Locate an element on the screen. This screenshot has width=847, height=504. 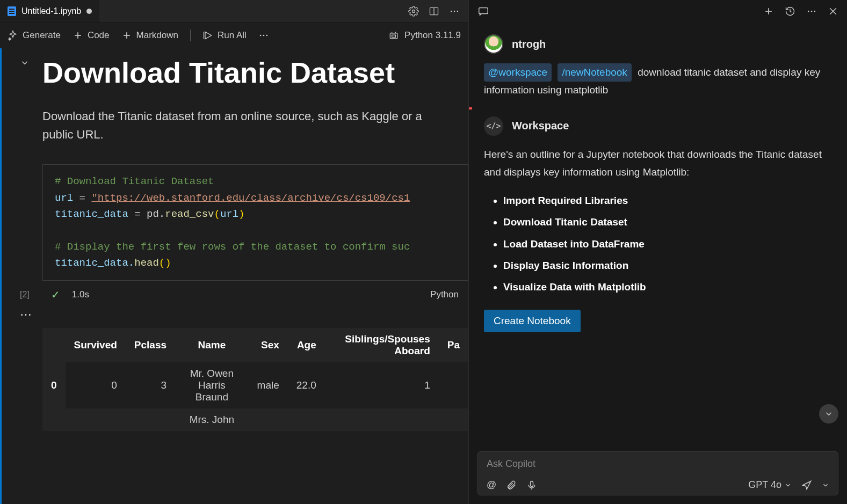
gear-icon is located at coordinates (414, 11).